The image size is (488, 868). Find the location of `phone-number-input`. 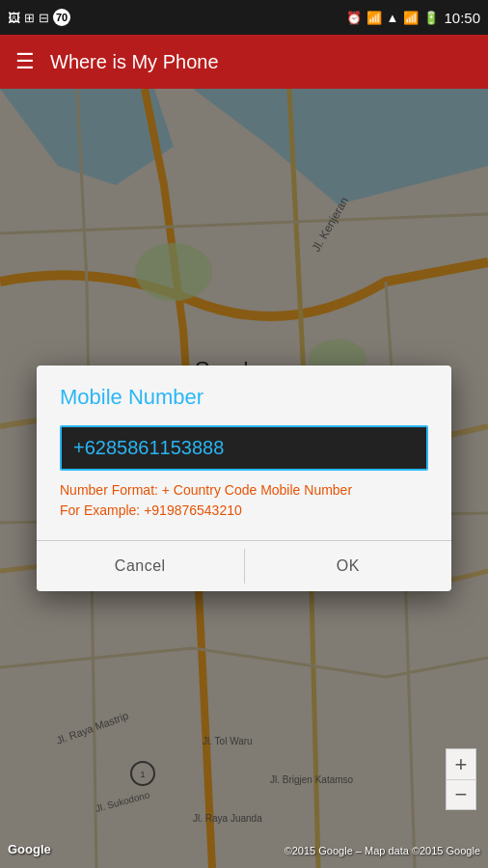

phone-number-input is located at coordinates (244, 448).